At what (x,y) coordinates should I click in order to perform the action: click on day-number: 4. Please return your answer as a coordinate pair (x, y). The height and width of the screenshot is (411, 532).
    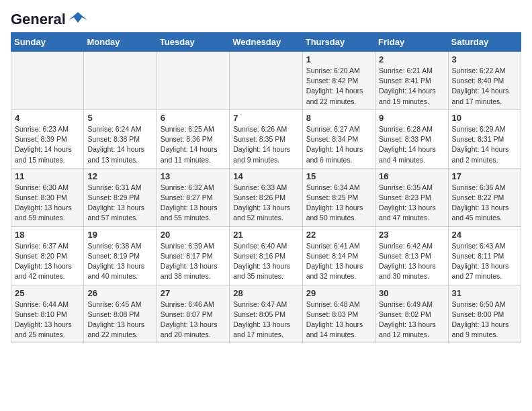
    Looking at the image, I should click on (47, 118).